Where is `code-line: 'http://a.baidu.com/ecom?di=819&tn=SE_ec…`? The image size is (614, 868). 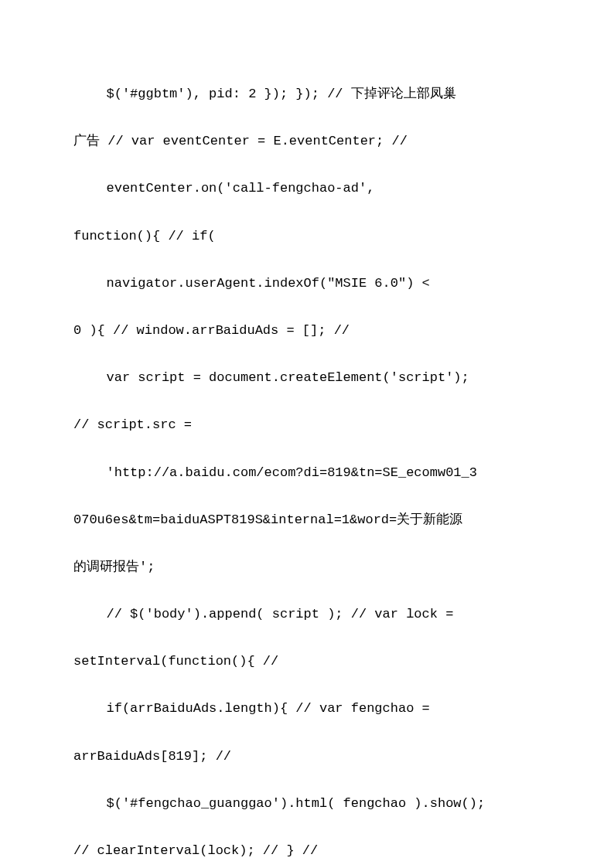
code-line: 'http://a.baidu.com/ecom?di=819&tn=SE_ec… is located at coordinates (307, 473).